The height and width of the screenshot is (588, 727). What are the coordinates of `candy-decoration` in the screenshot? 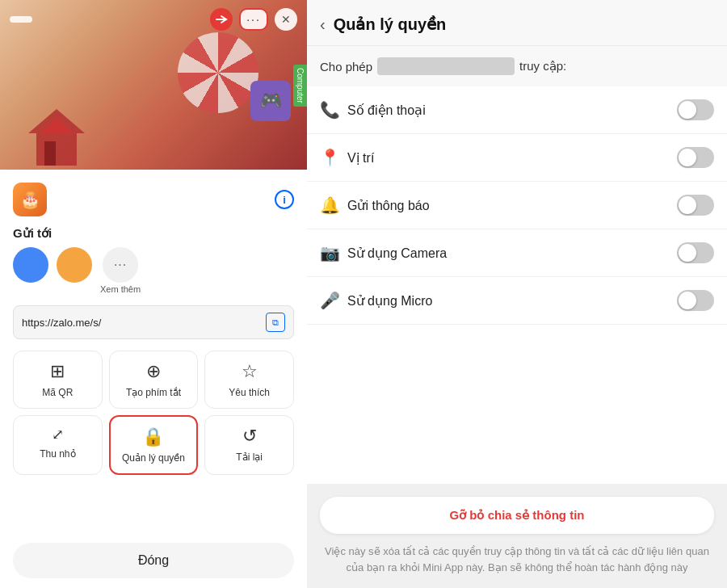 It's located at (218, 73).